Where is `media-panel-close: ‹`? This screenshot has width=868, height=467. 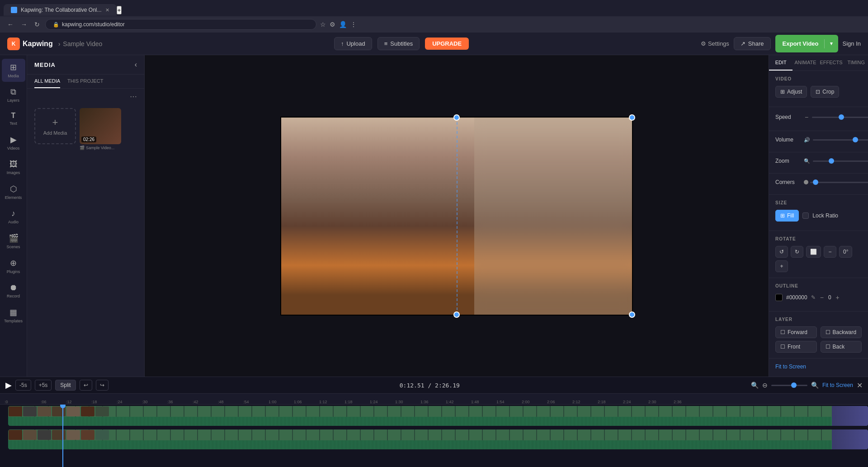
media-panel-close: ‹ is located at coordinates (136, 65).